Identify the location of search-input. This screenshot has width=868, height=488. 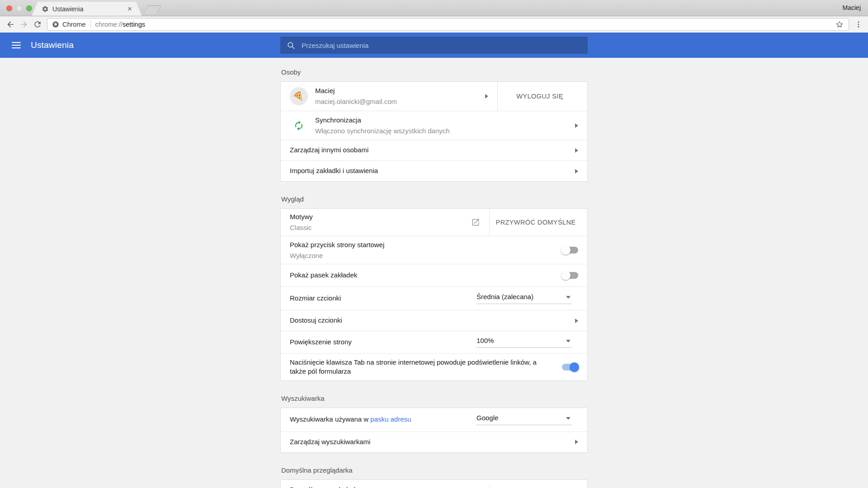
(441, 45).